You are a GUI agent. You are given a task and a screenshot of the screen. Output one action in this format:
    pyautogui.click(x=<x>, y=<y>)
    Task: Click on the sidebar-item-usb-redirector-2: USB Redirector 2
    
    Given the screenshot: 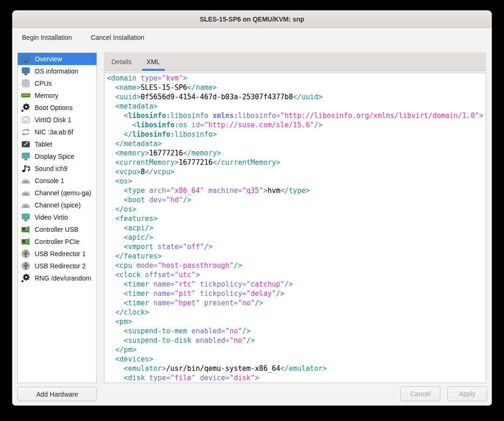 What is the action you would take?
    pyautogui.click(x=57, y=266)
    